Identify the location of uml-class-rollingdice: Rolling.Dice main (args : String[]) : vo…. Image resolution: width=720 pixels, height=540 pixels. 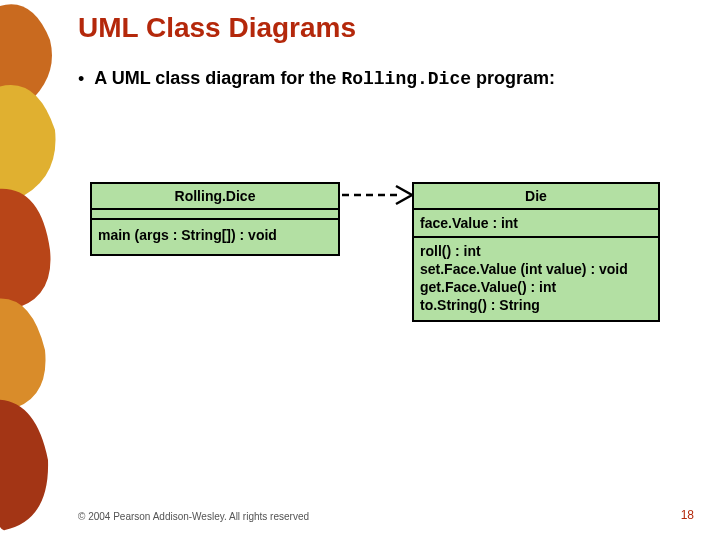
(215, 219).